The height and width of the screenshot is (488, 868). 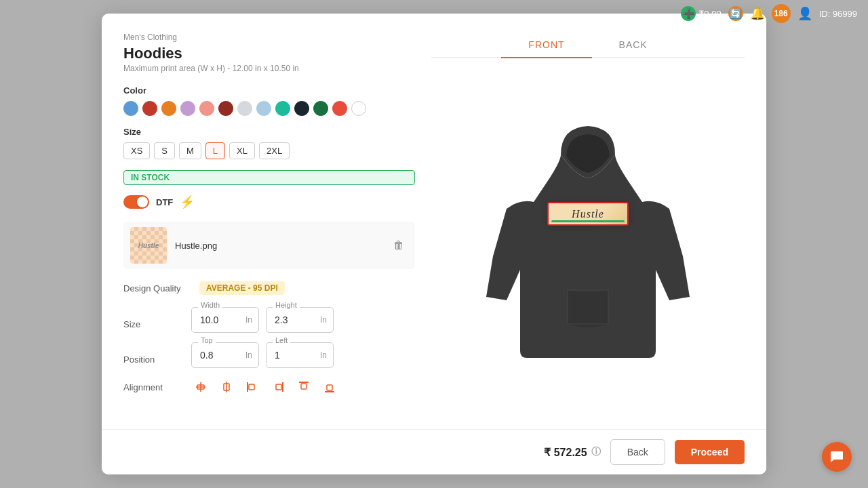 I want to click on width-label: Width, so click(x=210, y=305).